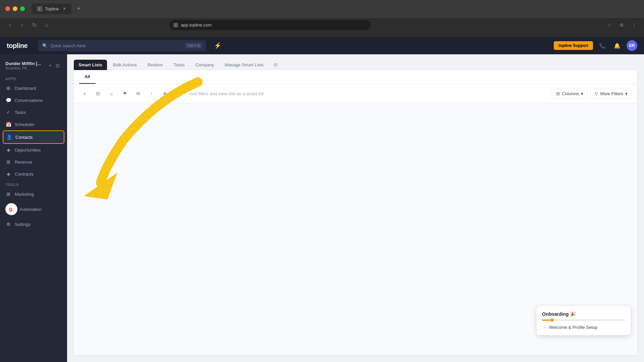 The height and width of the screenshot is (362, 644). Describe the element at coordinates (584, 314) in the screenshot. I see `onboarding-title: Onboarding 🎉` at that location.